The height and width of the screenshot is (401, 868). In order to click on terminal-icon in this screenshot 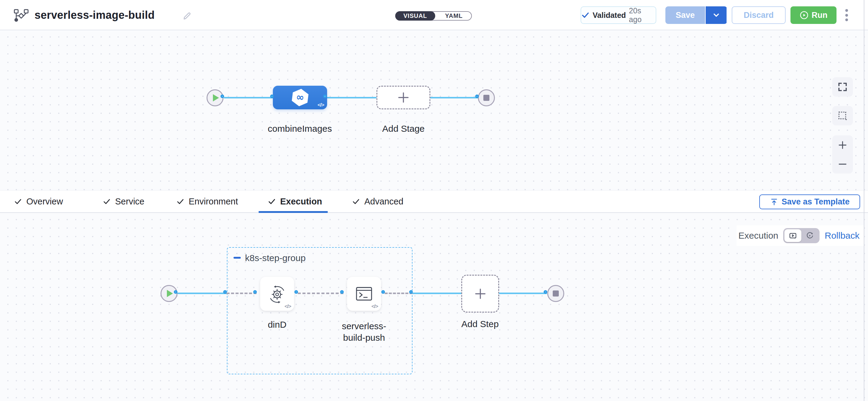, I will do `click(364, 294)`.